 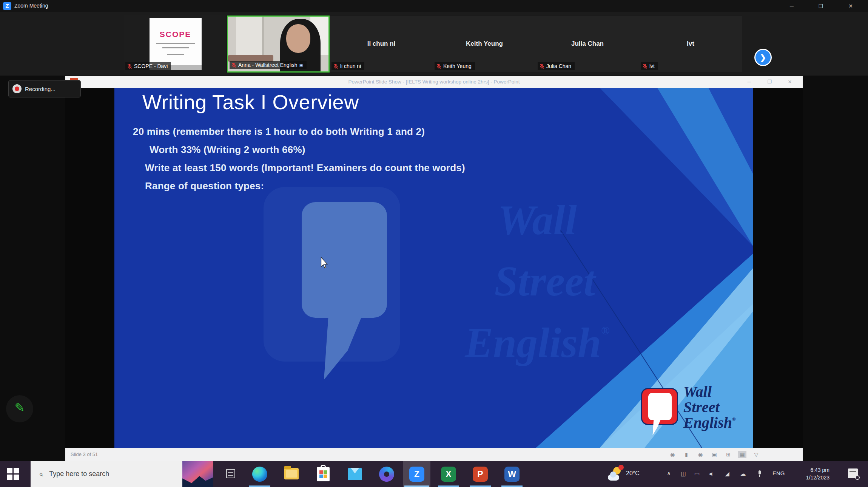 What do you see at coordinates (84, 454) in the screenshot?
I see `slide-counter: Slide 3 of 51` at bounding box center [84, 454].